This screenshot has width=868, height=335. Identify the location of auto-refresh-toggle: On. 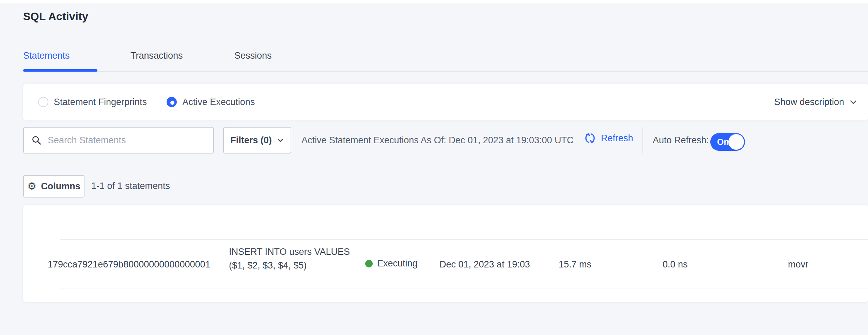
(728, 142).